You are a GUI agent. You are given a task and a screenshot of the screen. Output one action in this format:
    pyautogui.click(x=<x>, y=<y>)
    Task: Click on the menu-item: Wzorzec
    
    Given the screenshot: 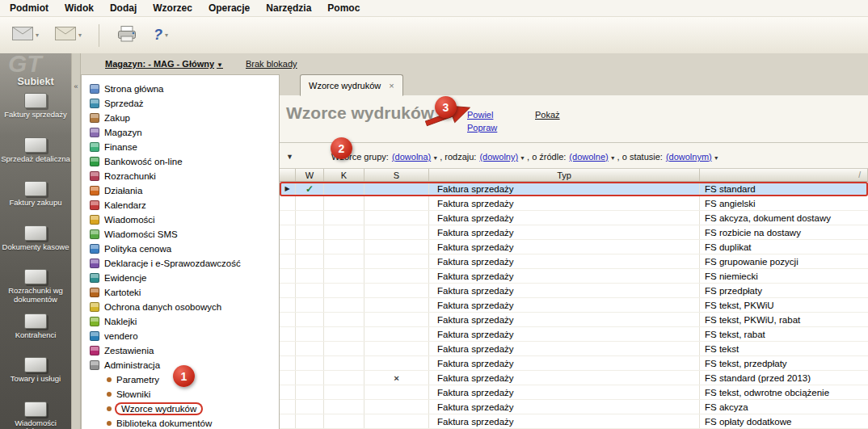 What is the action you would take?
    pyautogui.click(x=173, y=8)
    